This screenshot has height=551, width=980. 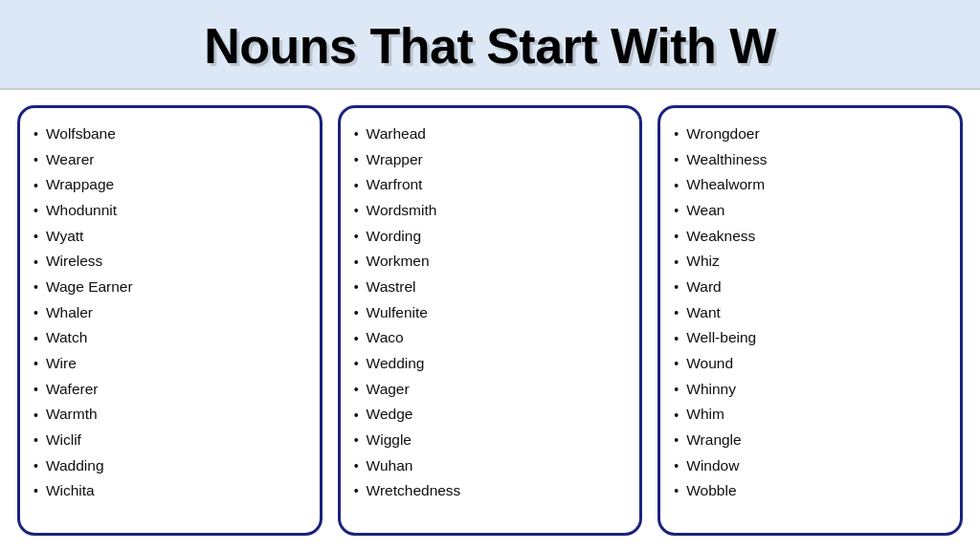 I want to click on list-item: Wire, so click(x=168, y=364).